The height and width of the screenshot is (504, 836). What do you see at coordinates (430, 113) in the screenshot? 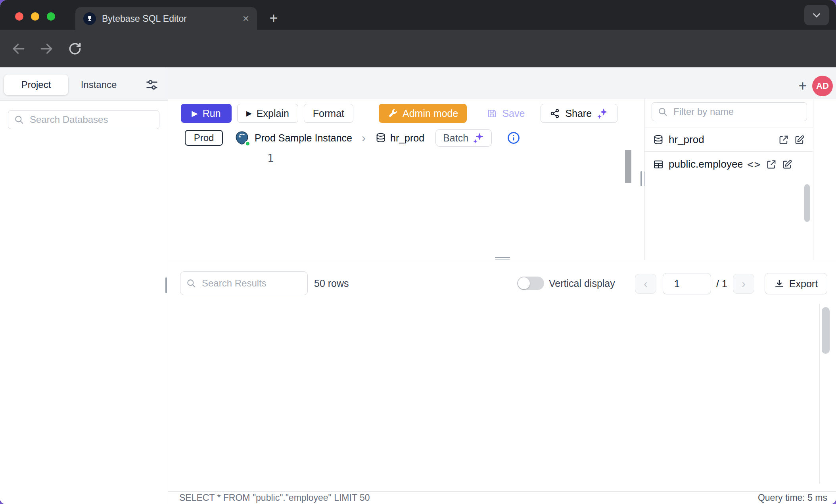
I see `admin-mode-label: Admin mode` at bounding box center [430, 113].